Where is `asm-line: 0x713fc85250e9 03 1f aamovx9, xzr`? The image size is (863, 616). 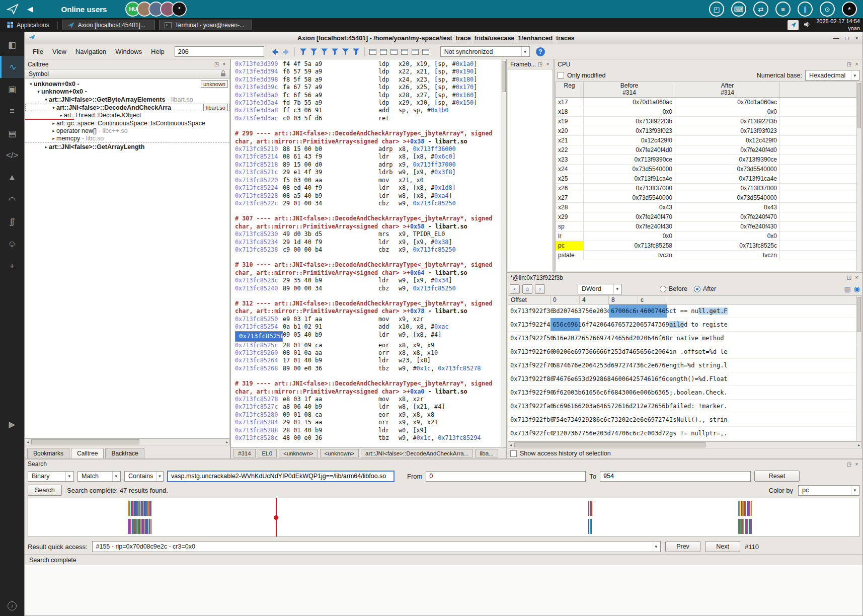
asm-line: 0x713fc85250e9 03 1f aamovx9, xzr is located at coordinates (367, 319).